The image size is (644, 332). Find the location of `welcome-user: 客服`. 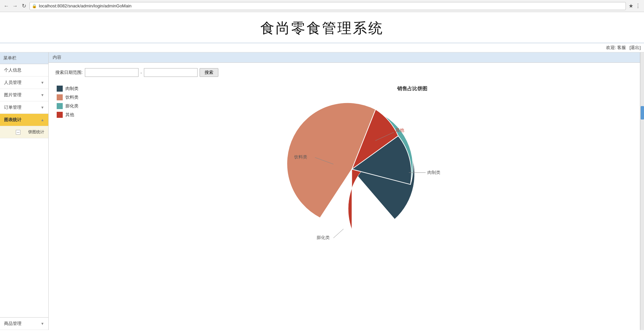

welcome-user: 客服 is located at coordinates (622, 48).